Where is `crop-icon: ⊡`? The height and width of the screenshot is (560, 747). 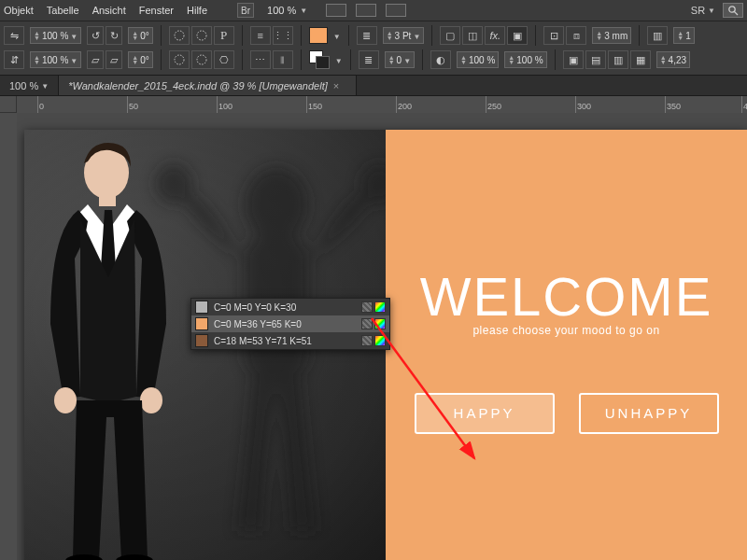 crop-icon: ⊡ is located at coordinates (554, 35).